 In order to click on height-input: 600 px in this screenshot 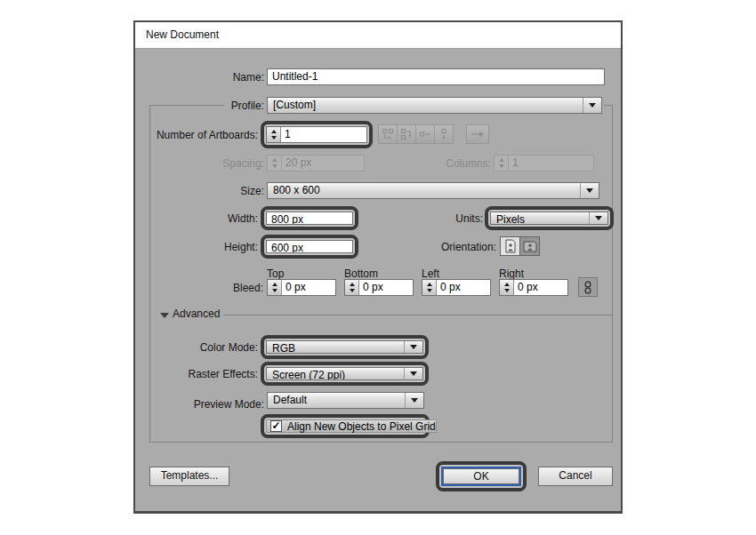, I will do `click(310, 247)`.